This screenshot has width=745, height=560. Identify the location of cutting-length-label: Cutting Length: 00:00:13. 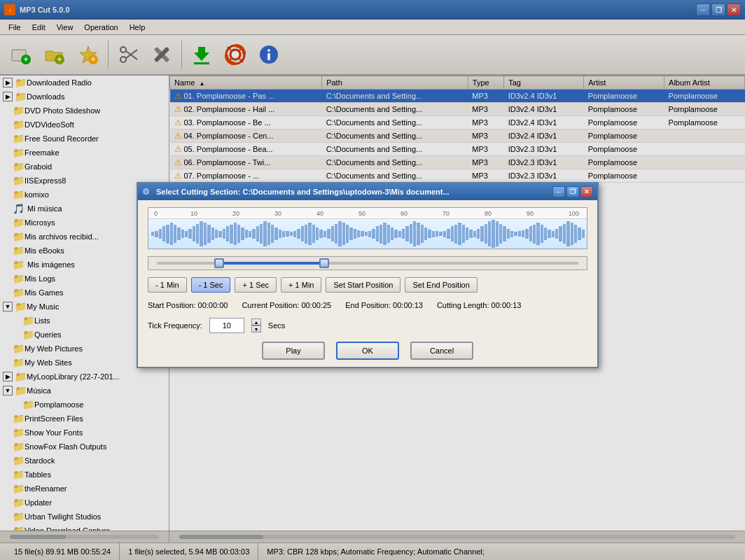
(479, 305).